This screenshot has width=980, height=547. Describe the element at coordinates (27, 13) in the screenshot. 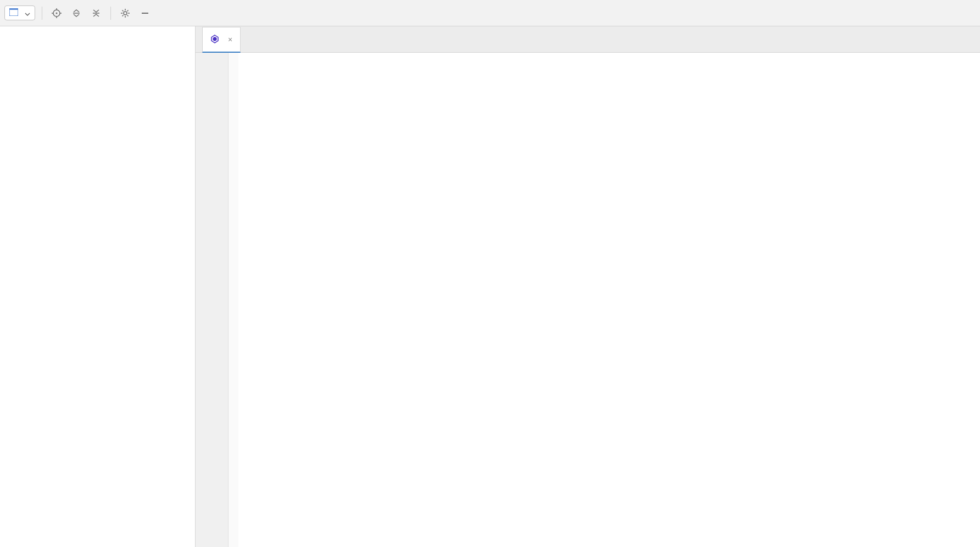

I see `chevron-down-icon` at that location.